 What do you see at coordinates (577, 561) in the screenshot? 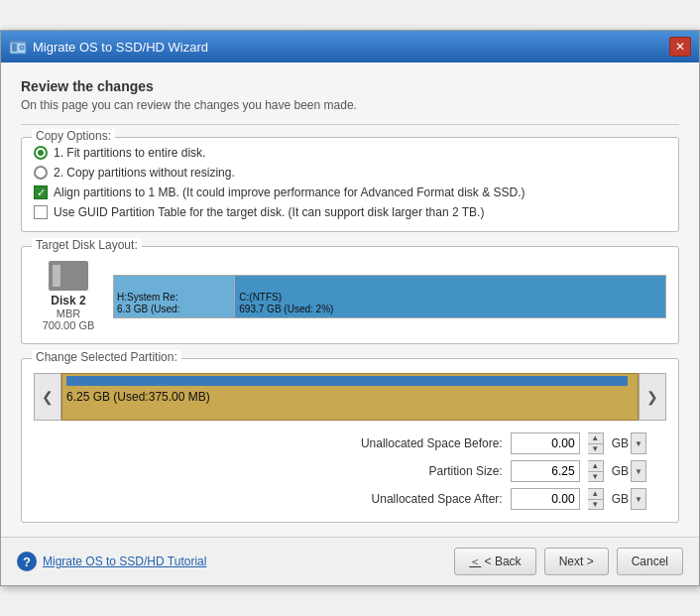
I see `next-label: Next >` at bounding box center [577, 561].